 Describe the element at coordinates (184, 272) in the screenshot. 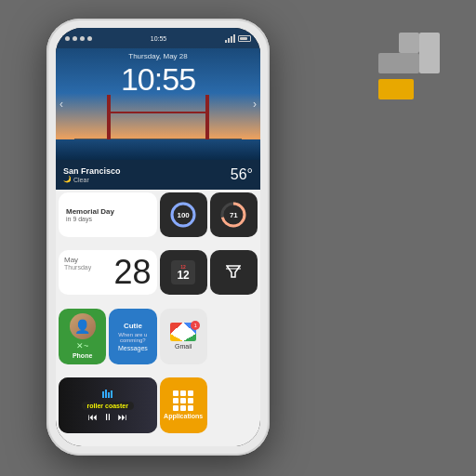

I see `widget-calendar-mini: 12 12` at that location.